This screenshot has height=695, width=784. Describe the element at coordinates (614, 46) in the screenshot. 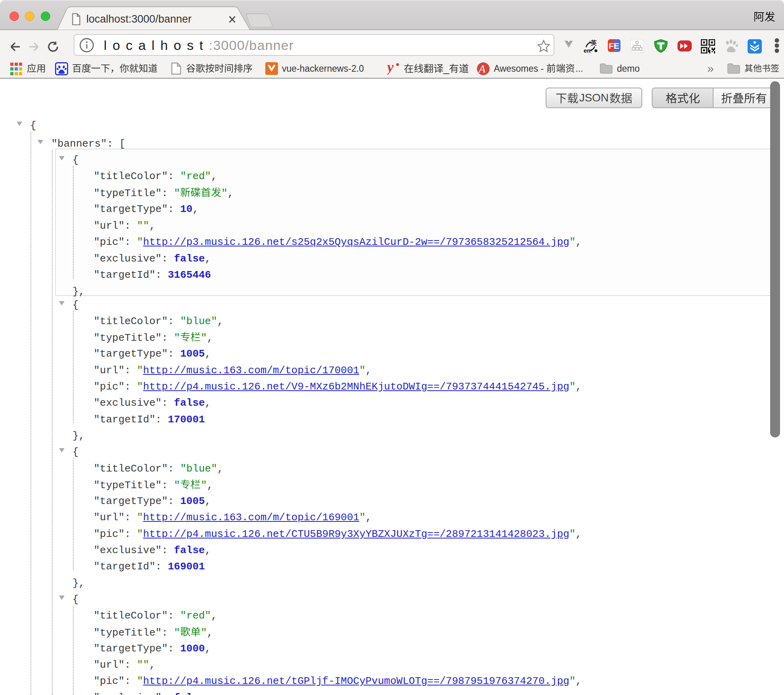

I see `svg-text: FE` at that location.